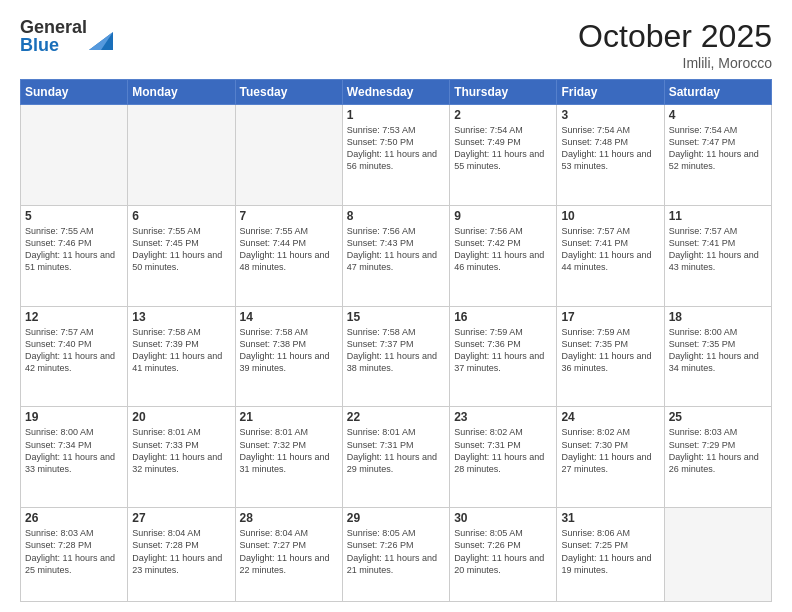  I want to click on calendar-cell: 20Sunrise: 8:01 AMSunset: 7:33 PMDayligh…, so click(182, 458).